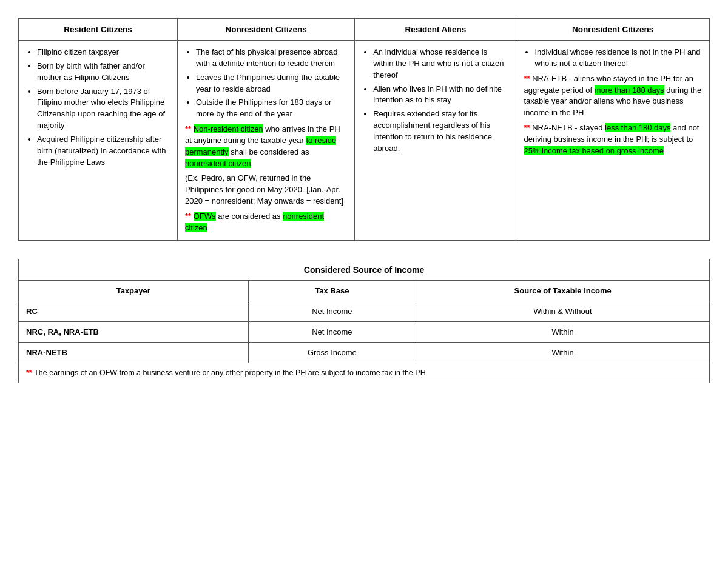 The image size is (728, 562). What do you see at coordinates (205, 216) in the screenshot?
I see `highlight-ofws: OFWs` at bounding box center [205, 216].